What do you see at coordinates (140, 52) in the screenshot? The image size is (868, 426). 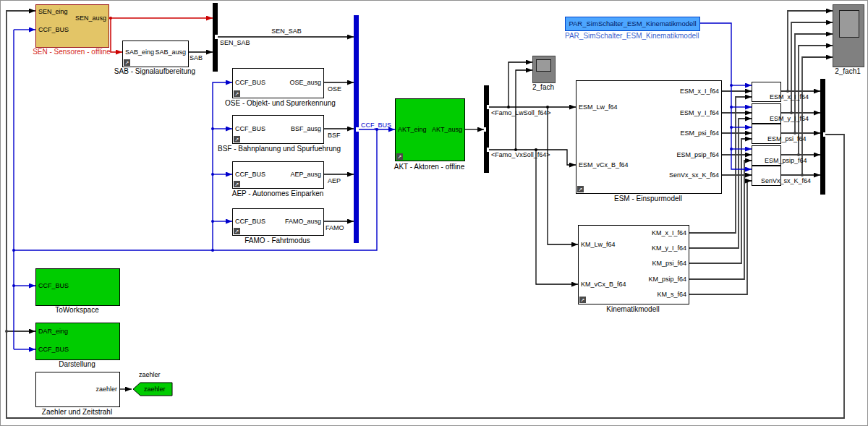 I see `port-sab-eing: SAB_eing` at bounding box center [140, 52].